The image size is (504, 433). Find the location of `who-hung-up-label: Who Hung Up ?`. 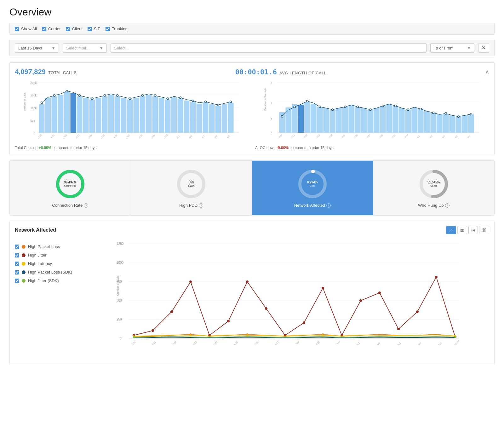

who-hung-up-label: Who Hung Up ? is located at coordinates (434, 205).